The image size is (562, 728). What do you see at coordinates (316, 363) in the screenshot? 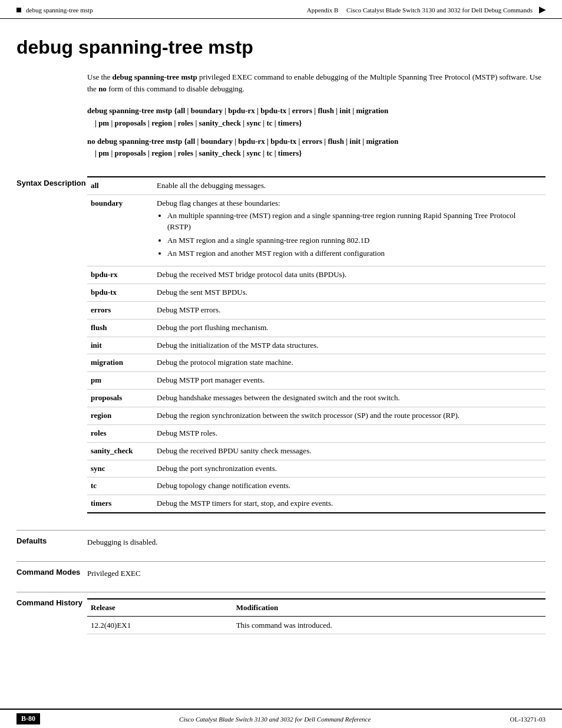
I see `table-row: migration Debug the protocol migration s…` at bounding box center [316, 363].